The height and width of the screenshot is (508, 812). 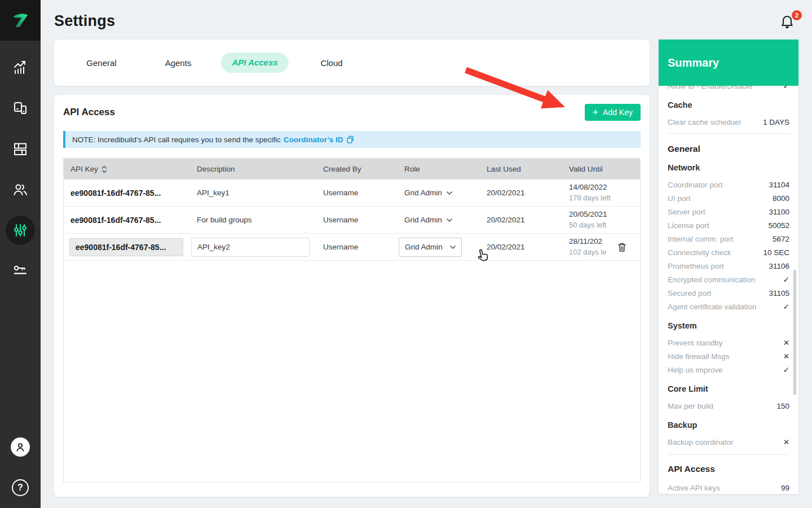 What do you see at coordinates (622, 247) in the screenshot?
I see `trash-icon` at bounding box center [622, 247].